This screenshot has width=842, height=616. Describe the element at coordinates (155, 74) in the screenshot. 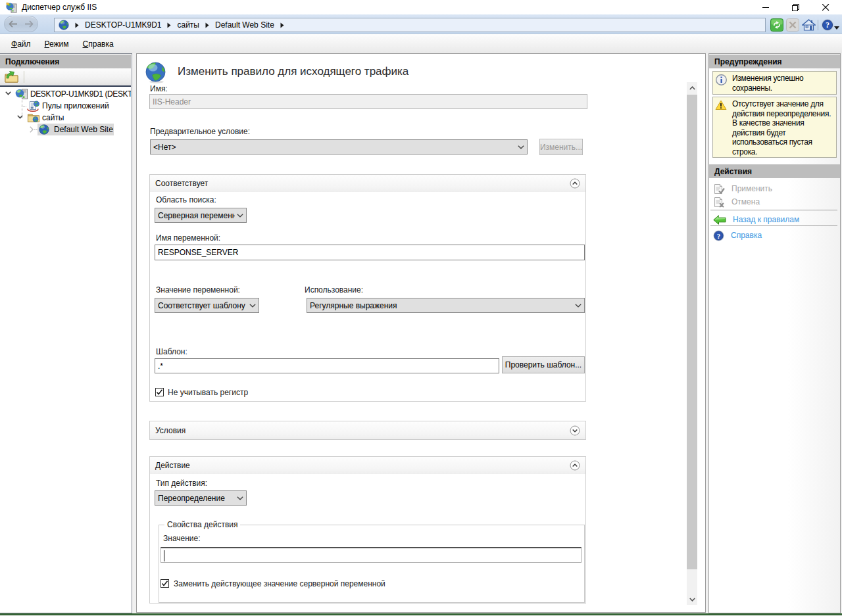

I see `page-globe-icon` at that location.